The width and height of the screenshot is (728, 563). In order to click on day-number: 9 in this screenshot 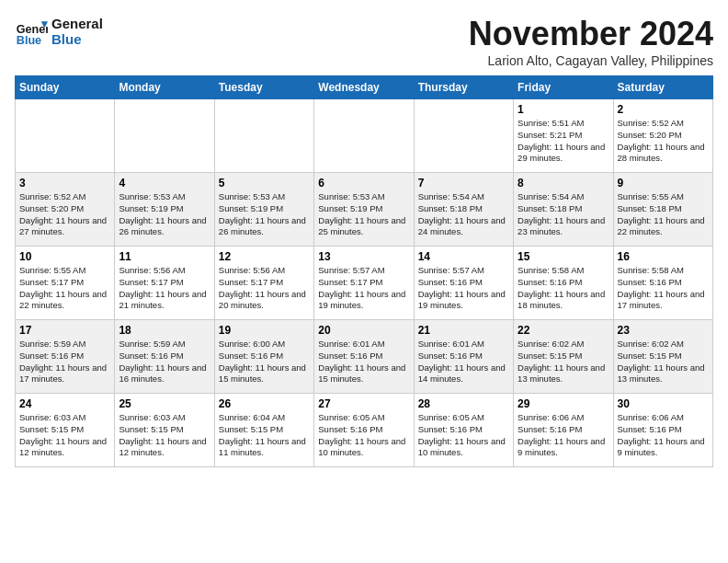, I will do `click(664, 183)`.